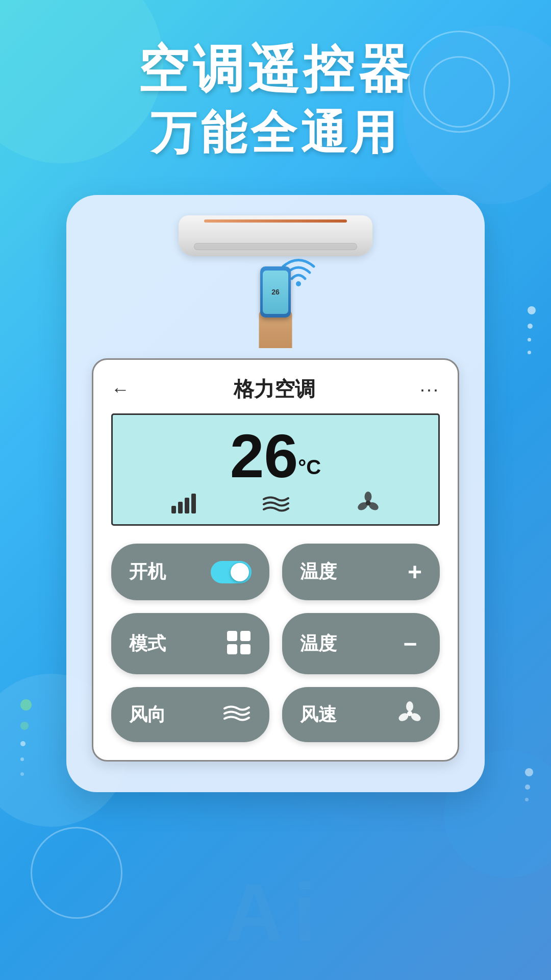 The height and width of the screenshot is (980, 551). Describe the element at coordinates (430, 389) in the screenshot. I see `more-options-button: ···` at that location.